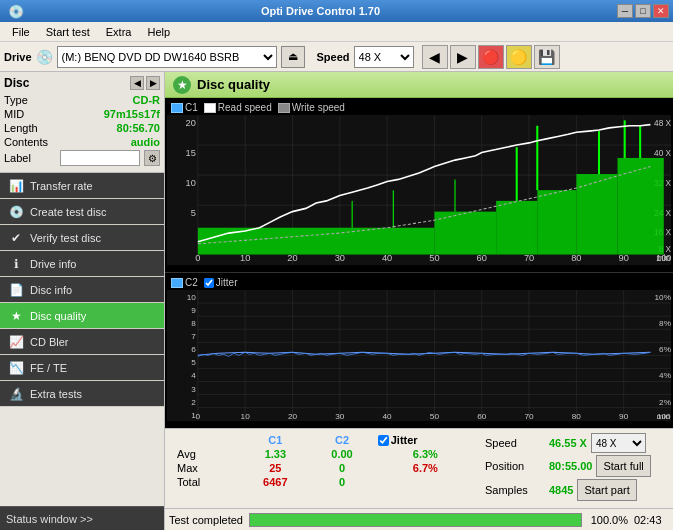 Image resolution: width=673 pixels, height=530 pixels. Describe the element at coordinates (82, 238) in the screenshot. I see `sidebar-item-verify-test-disc: ✔ Verify test disc` at that location.